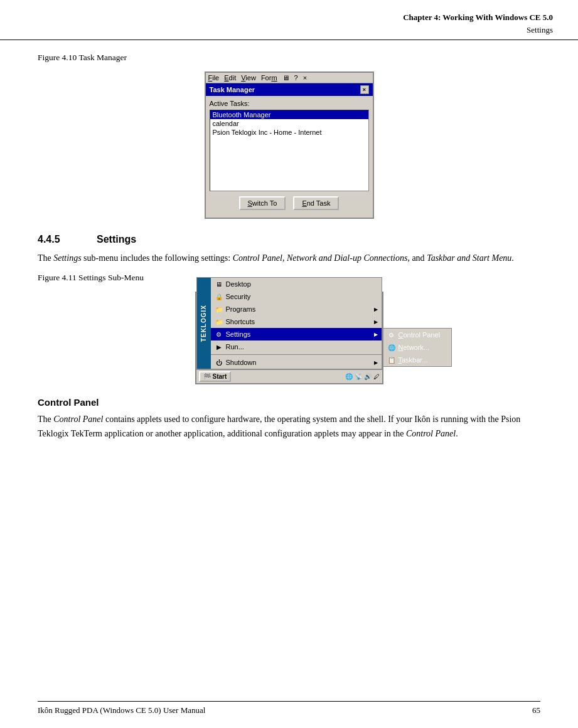 The width and height of the screenshot is (578, 728). What do you see at coordinates (376, 310) in the screenshot?
I see `programs-arrow: ▶` at bounding box center [376, 310].